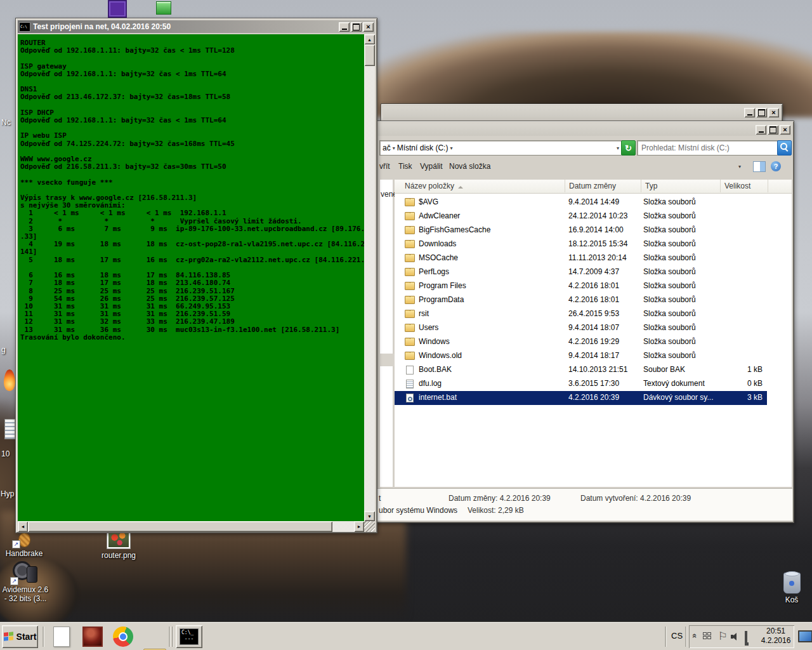 The image size is (812, 650). What do you see at coordinates (10, 429) in the screenshot?
I see `document-list-icon` at bounding box center [10, 429].